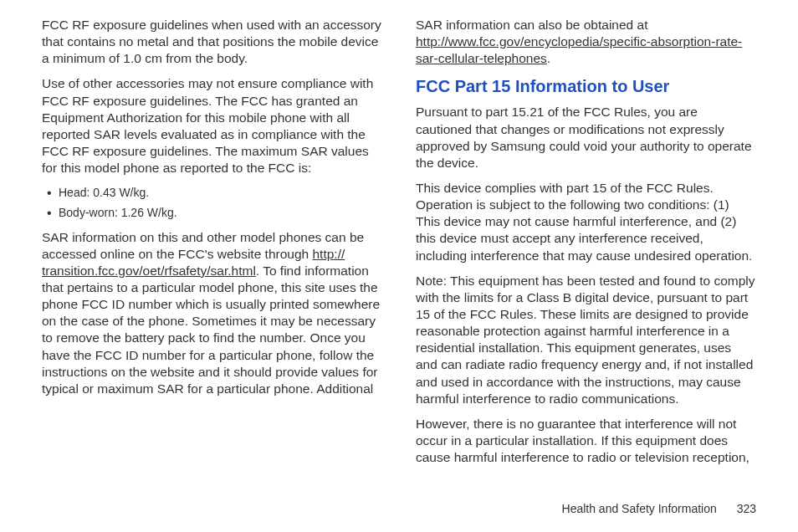  Describe the element at coordinates (586, 86) in the screenshot. I see `section-heading: FCC Part 15 Information to User` at that location.